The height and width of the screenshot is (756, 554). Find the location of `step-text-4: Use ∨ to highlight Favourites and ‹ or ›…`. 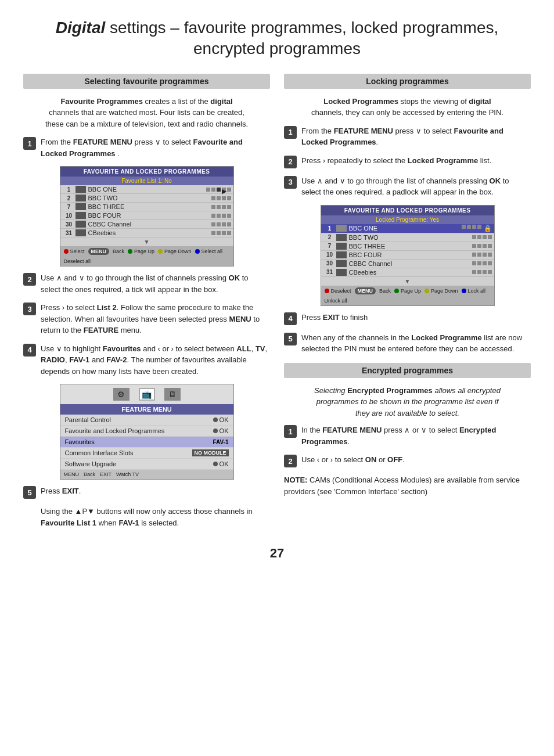

step-text-4: Use ∨ to highlight Favourites and ‹ or ›… is located at coordinates (156, 360).